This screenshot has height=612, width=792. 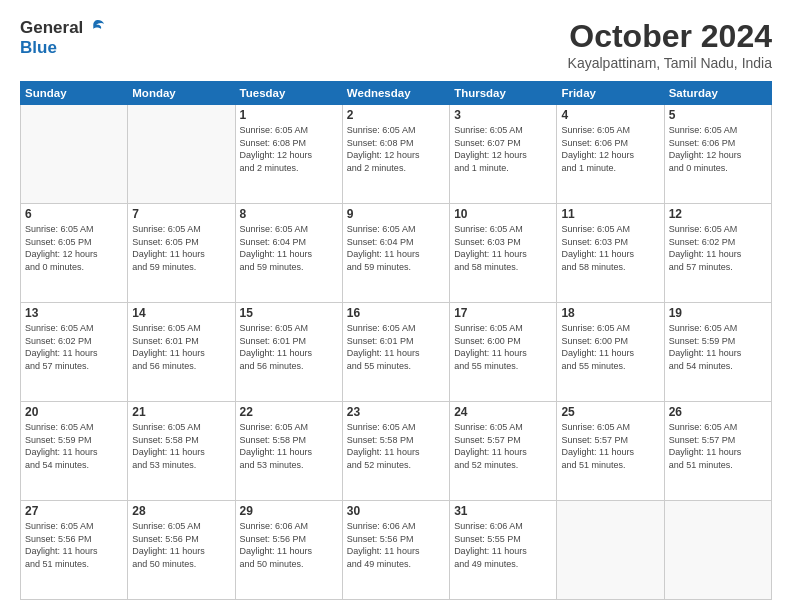 I want to click on day-number: 18, so click(x=610, y=313).